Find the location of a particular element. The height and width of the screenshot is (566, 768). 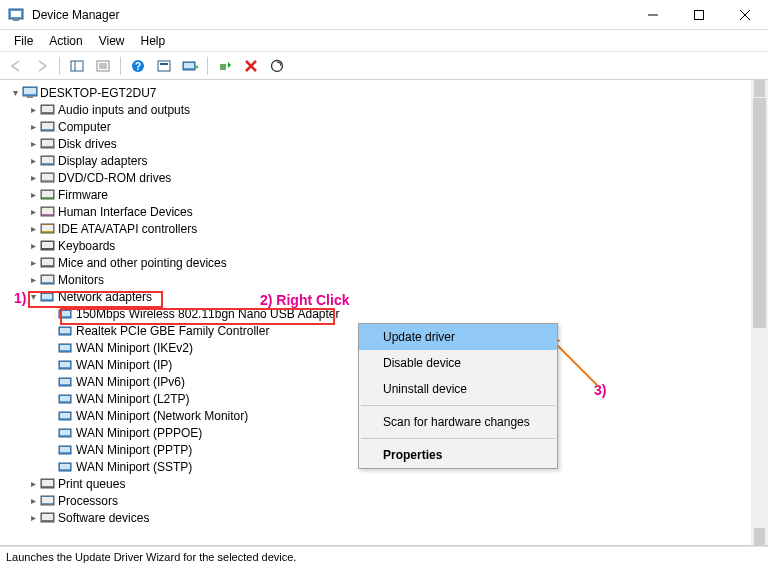

back-button is located at coordinates (16, 66).